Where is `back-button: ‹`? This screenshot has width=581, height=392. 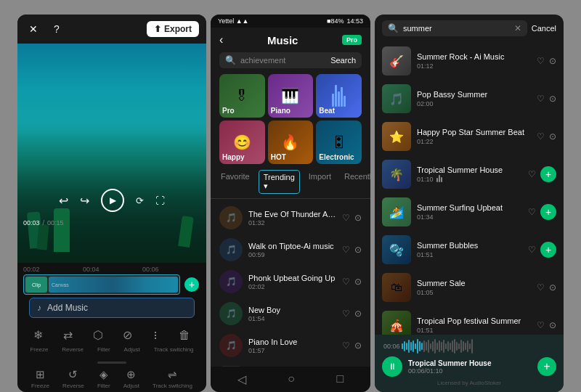
back-button: ‹ is located at coordinates (221, 40).